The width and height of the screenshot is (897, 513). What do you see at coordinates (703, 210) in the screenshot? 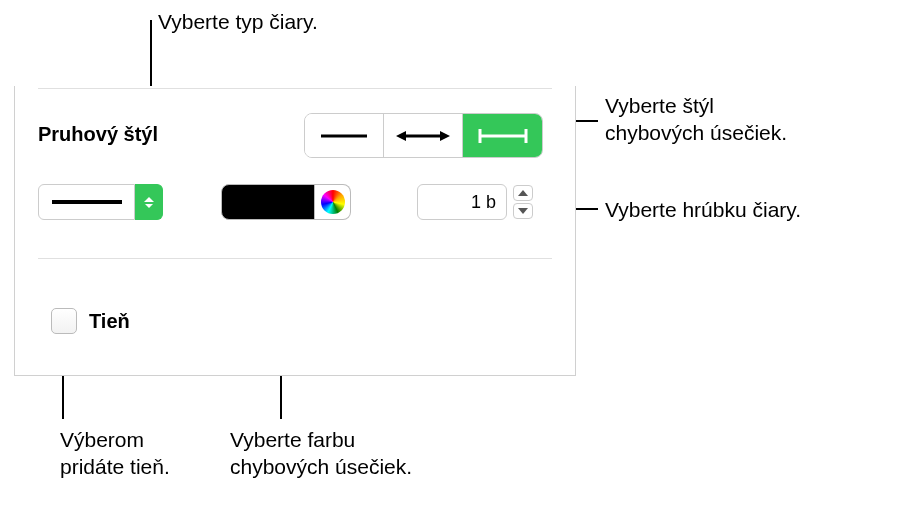
I see `callout-line-thickness: Vyberte hrúbku čiary.` at bounding box center [703, 210].